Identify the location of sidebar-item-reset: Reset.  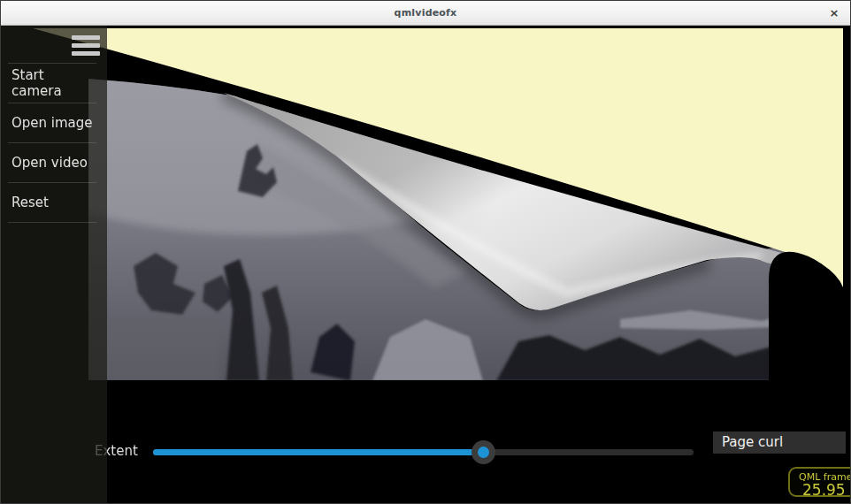
(52, 203).